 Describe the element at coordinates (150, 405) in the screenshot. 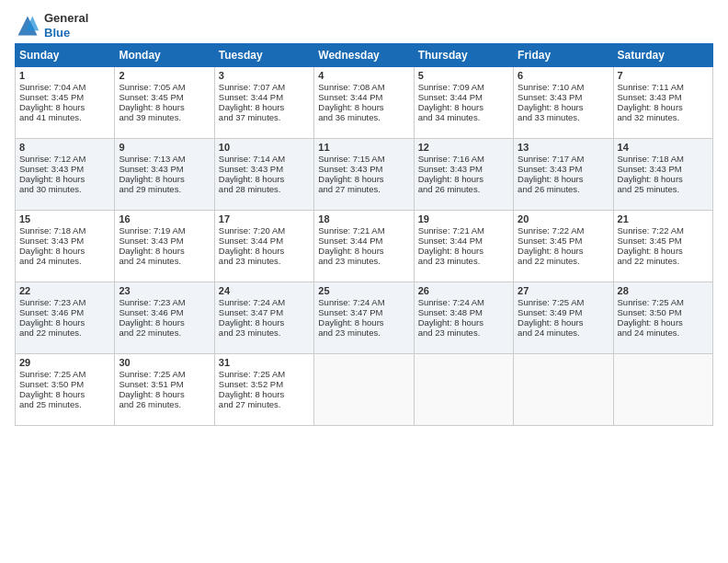

I see `daylight-minutes: and 26 minutes.` at that location.